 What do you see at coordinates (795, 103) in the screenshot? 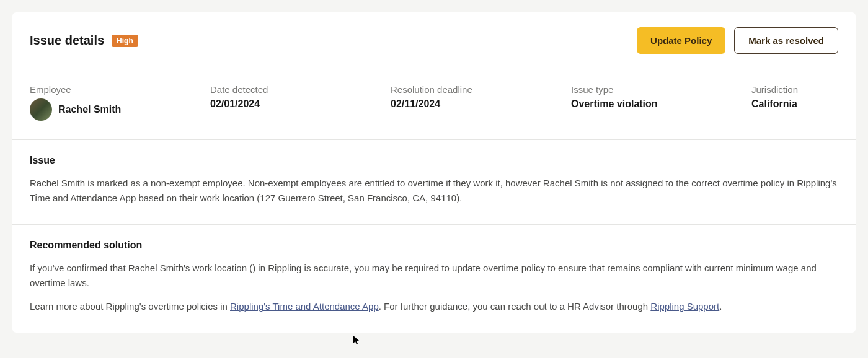
I see `meta-jurisdiction: Jurisdiction California` at bounding box center [795, 103].